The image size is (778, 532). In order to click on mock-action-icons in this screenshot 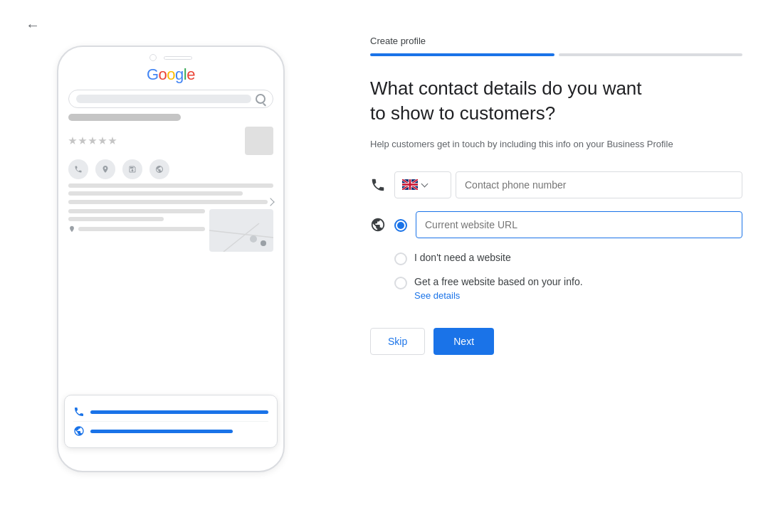, I will do `click(171, 169)`.